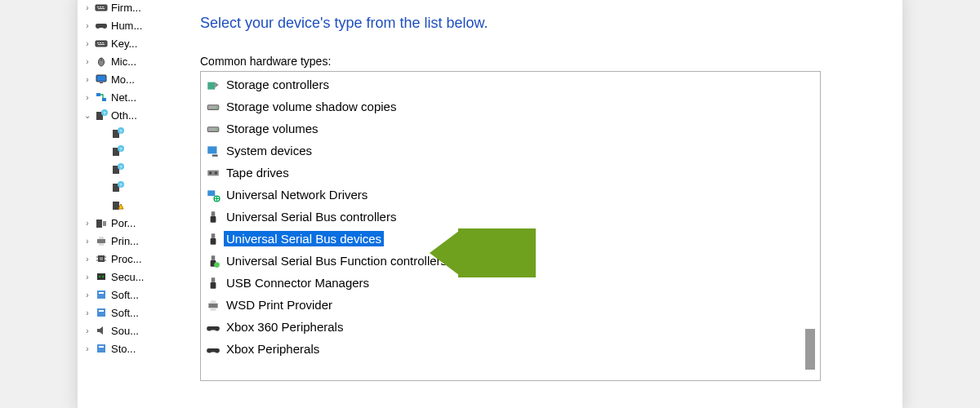  I want to click on cpu-icon, so click(101, 259).